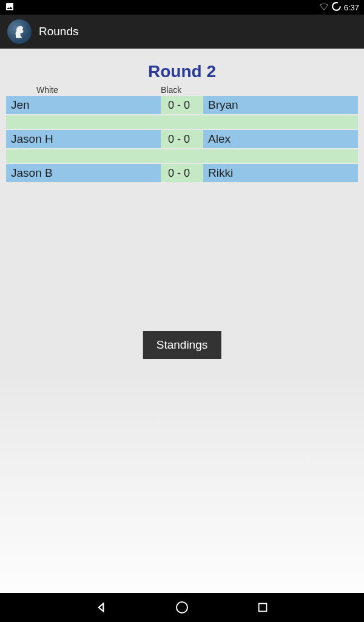 The height and width of the screenshot is (622, 364). Describe the element at coordinates (182, 7) in the screenshot. I see `status-bar: 6:37` at that location.